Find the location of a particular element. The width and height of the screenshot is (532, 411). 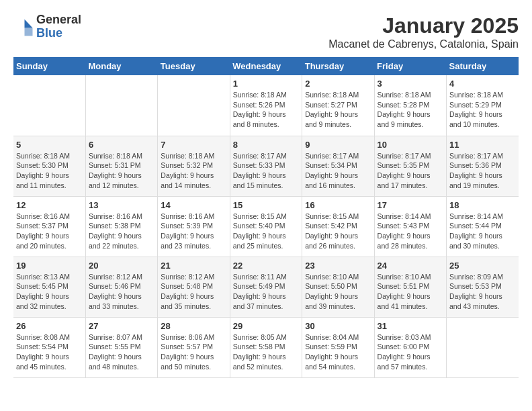

day-number: 5 is located at coordinates (50, 145).